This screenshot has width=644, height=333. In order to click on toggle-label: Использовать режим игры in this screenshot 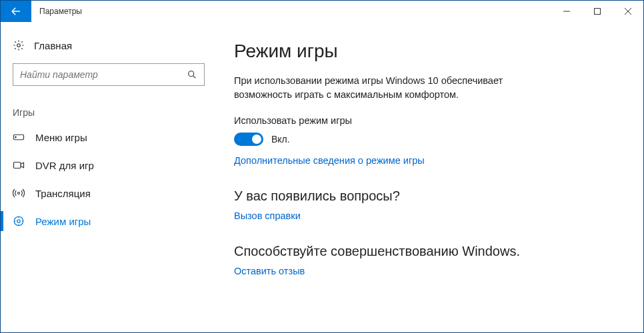, I will do `click(429, 121)`.